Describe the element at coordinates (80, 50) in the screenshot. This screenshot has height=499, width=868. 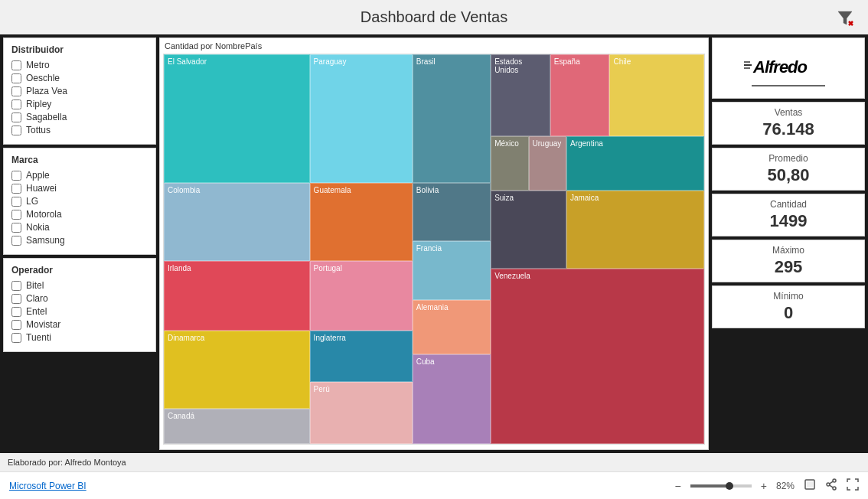
I see `distribuidor-label: Distribuidor` at that location.